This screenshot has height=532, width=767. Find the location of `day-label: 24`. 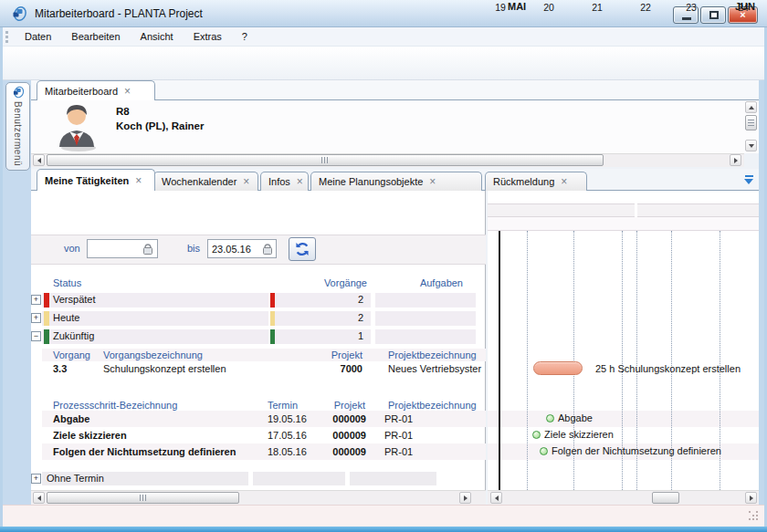

day-label: 24 is located at coordinates (743, 7).